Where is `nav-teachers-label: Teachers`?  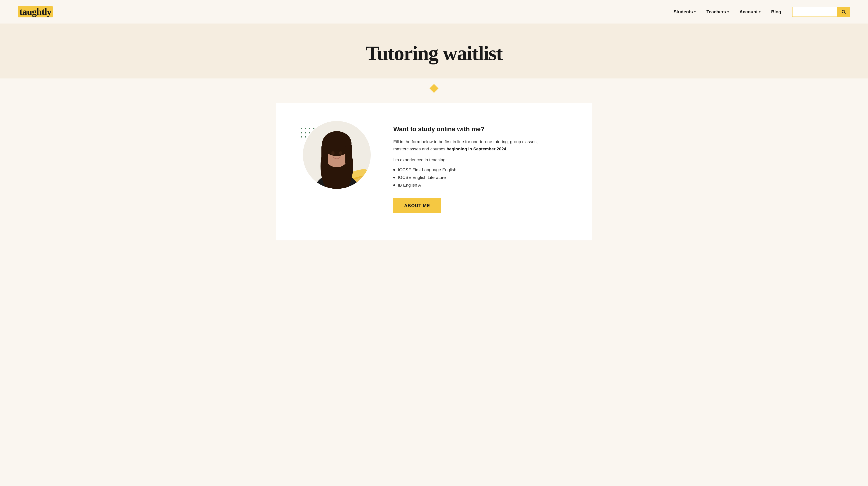
nav-teachers-label: Teachers is located at coordinates (716, 12).